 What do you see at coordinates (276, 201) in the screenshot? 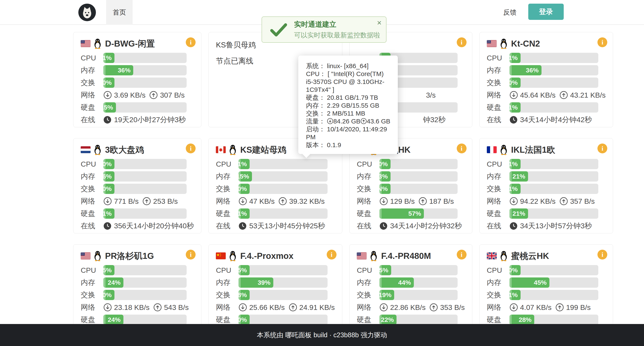
I see `network-row: 网络 47 KB/s 39.32 KB/s` at bounding box center [276, 201].